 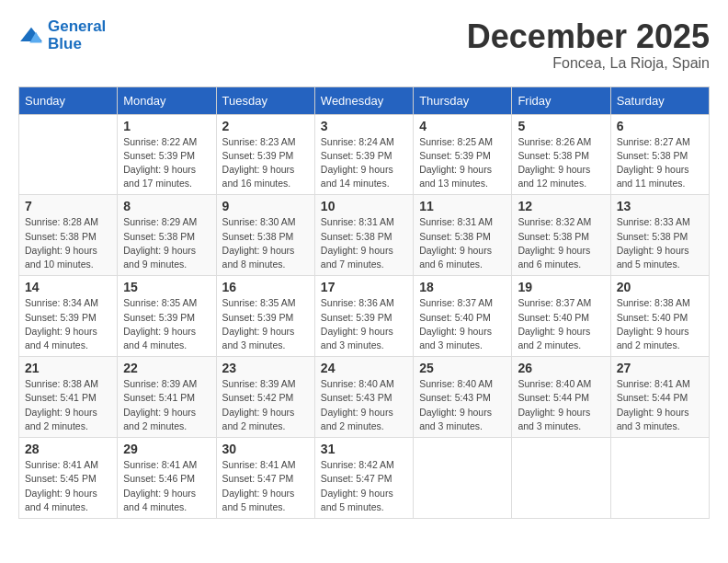 I want to click on calendar-cell: 15Sunrise: 8:35 AM Sunset: 5:39 PM Dayli…, so click(x=167, y=316).